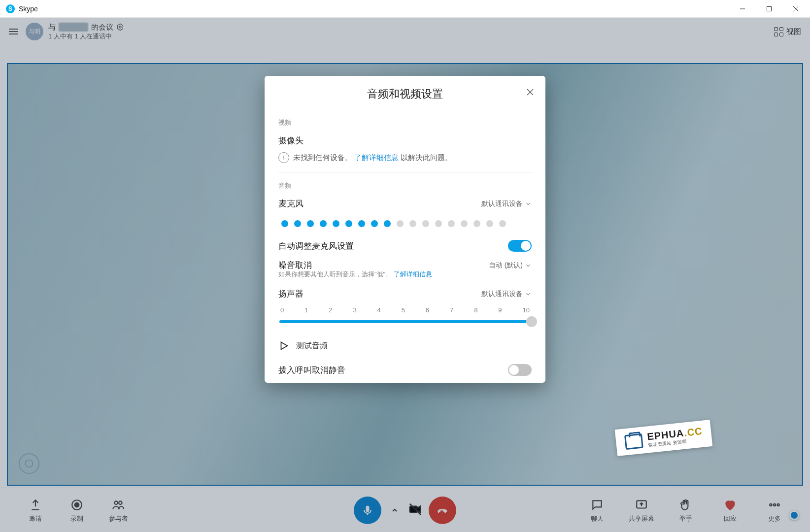 This screenshot has width=810, height=532. I want to click on speaker-volume-slider: 012345678910, so click(405, 317).